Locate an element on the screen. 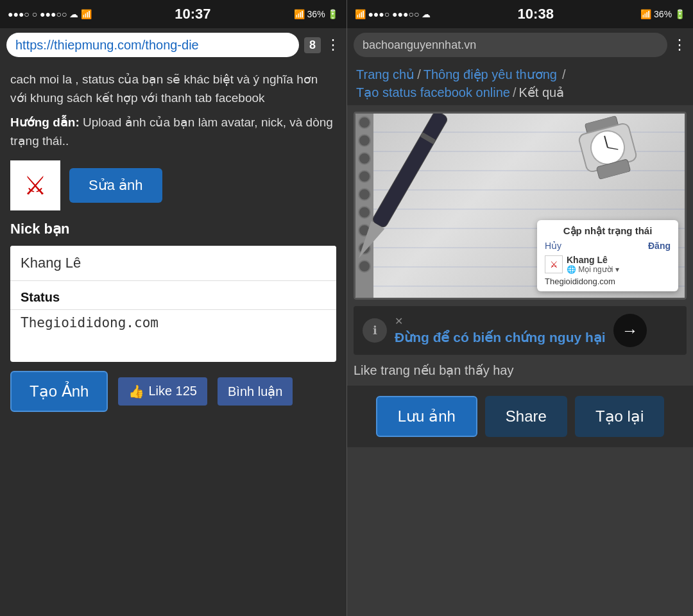  description-text: cach moi la , status của bạn sẽ khác biệ… is located at coordinates (173, 89).